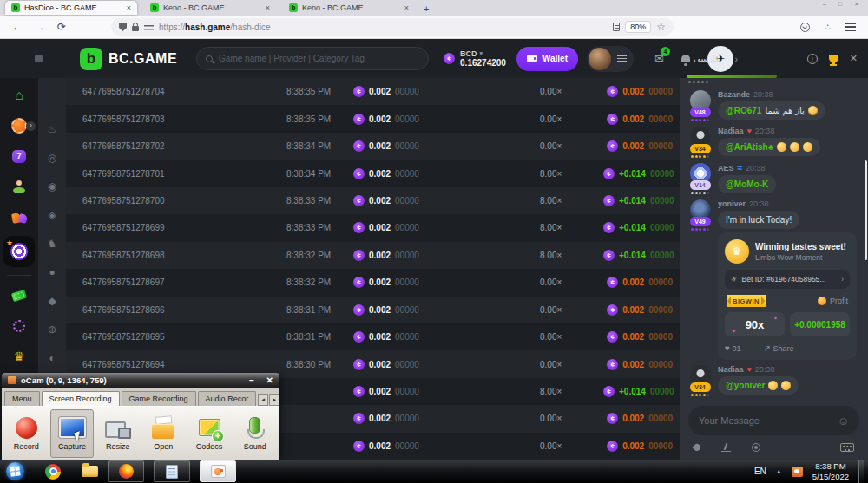 The height and width of the screenshot is (483, 868). What do you see at coordinates (149, 28) in the screenshot?
I see `permissions-icon` at bounding box center [149, 28].